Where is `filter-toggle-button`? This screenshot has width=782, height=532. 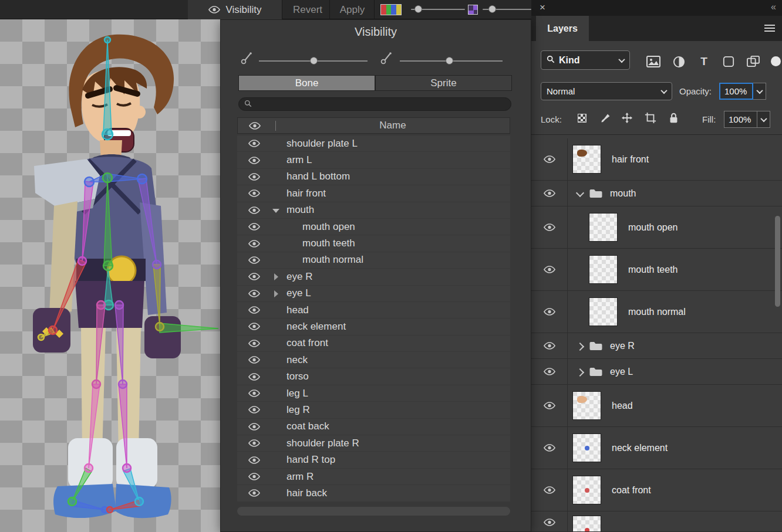 filter-toggle-button is located at coordinates (776, 61).